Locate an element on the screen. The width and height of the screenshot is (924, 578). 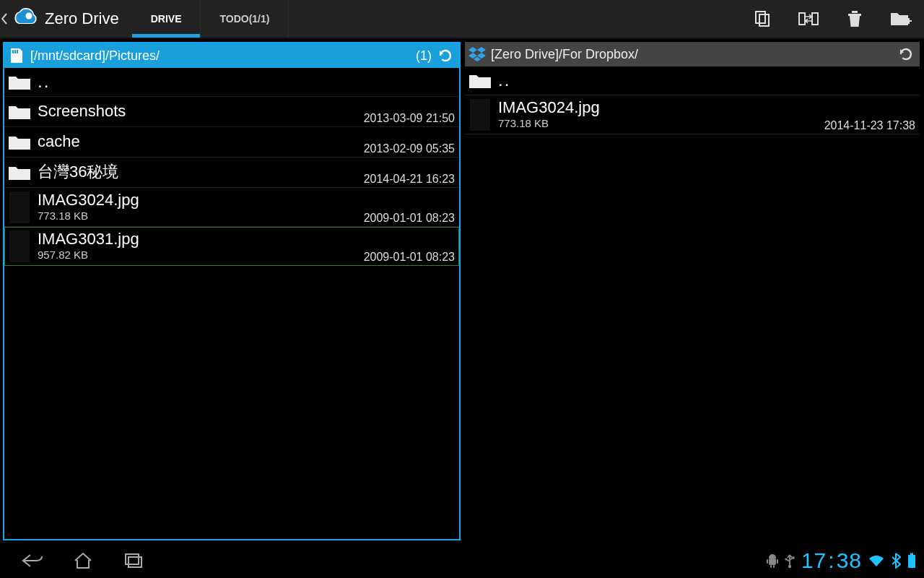
pane-local-path: [/mnt/sdcard]/Pictures/ is located at coordinates (223, 56).